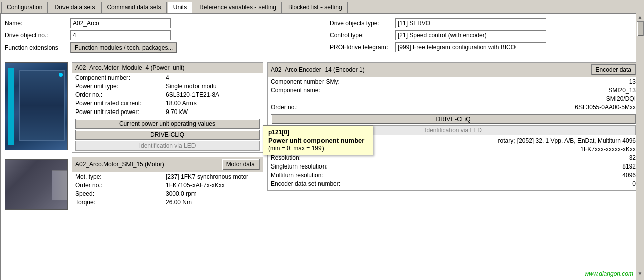 This screenshot has width=644, height=280. What do you see at coordinates (75, 7) in the screenshot?
I see `tab-drive-data-sets: Drive data sets` at bounding box center [75, 7].